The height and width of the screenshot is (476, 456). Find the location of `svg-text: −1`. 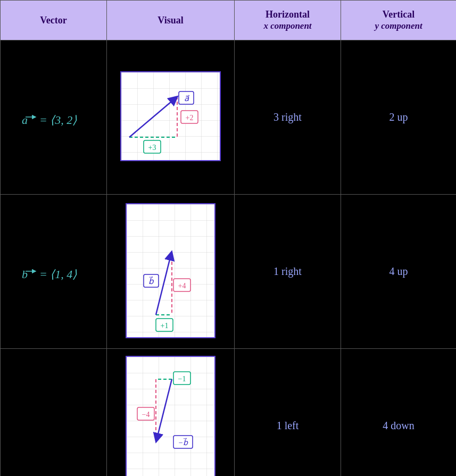

svg-text: −1 is located at coordinates (182, 379).